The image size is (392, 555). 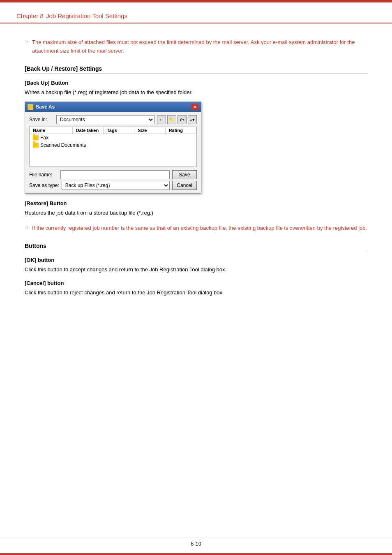 What do you see at coordinates (115, 175) in the screenshot?
I see `filename-input` at bounding box center [115, 175].